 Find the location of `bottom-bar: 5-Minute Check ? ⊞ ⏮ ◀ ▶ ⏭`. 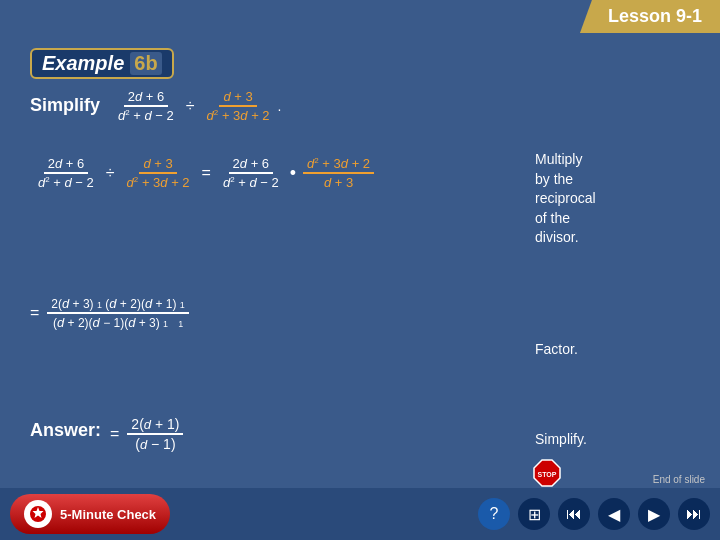

bottom-bar: 5-Minute Check ? ⊞ ⏮ ◀ ▶ ⏭ is located at coordinates (360, 514).